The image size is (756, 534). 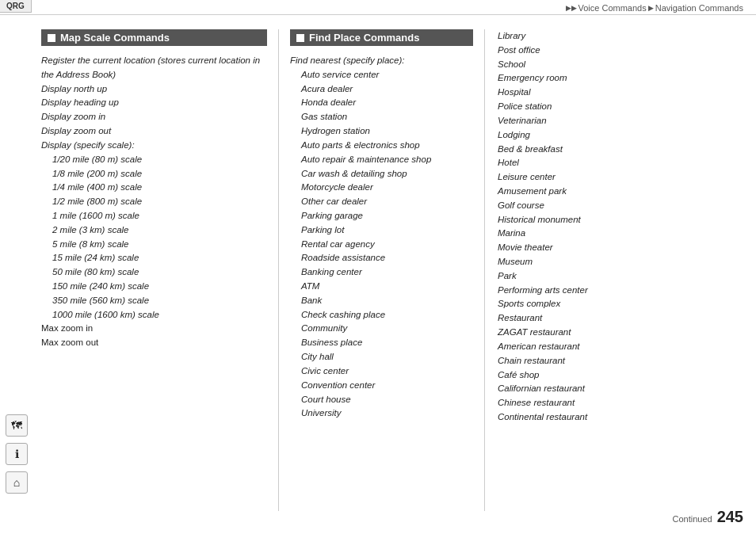 What do you see at coordinates (154, 160) in the screenshot?
I see `map-scale-item: 1/20 mile (80 m) scale` at bounding box center [154, 160].